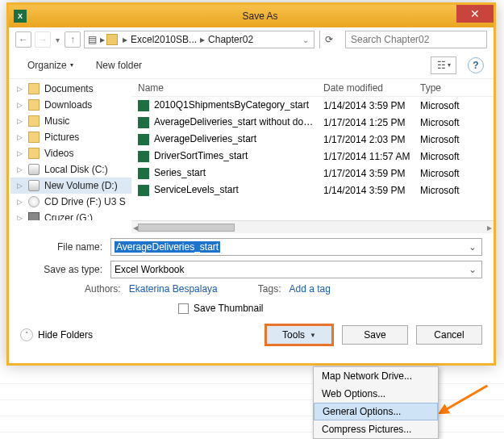 The image size is (504, 439). I want to click on file-row: DriverSortTimes_start1/17/2014 11:57 AMM…, so click(313, 157).